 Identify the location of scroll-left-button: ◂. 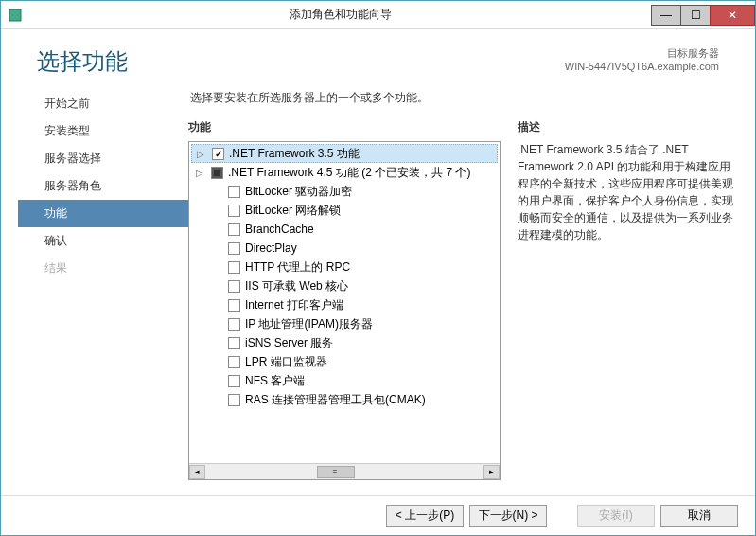
(197, 472).